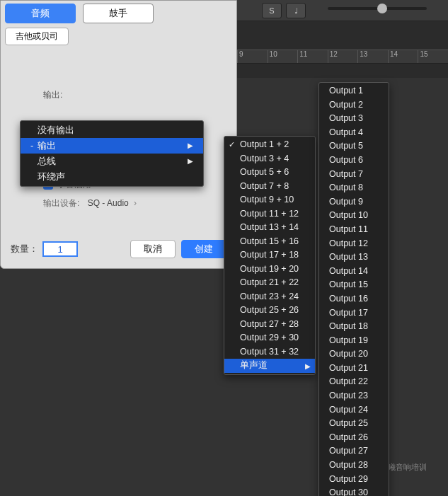  I want to click on zoom-slider, so click(377, 8).